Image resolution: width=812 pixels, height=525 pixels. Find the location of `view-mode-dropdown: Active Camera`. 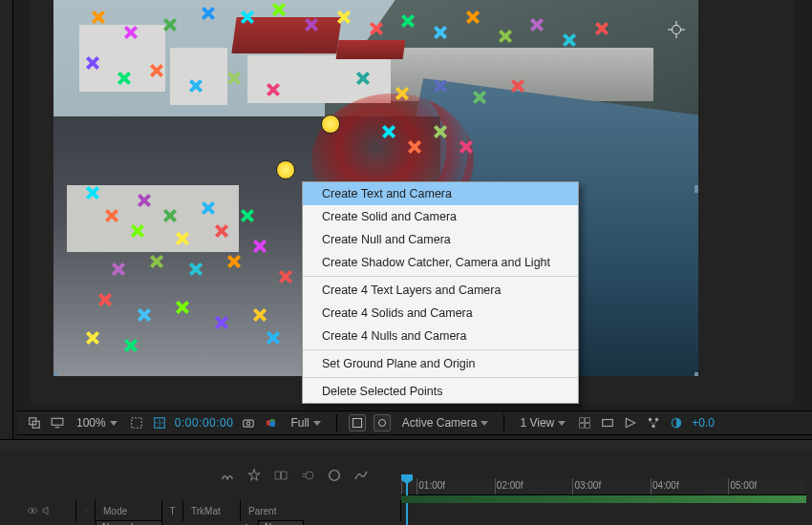

view-mode-dropdown: Active Camera is located at coordinates (445, 423).